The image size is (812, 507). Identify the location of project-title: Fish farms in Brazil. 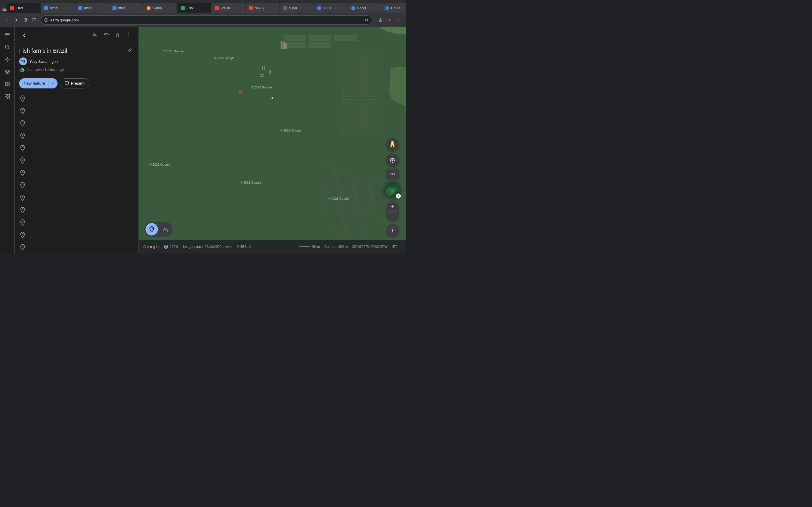
(43, 51).